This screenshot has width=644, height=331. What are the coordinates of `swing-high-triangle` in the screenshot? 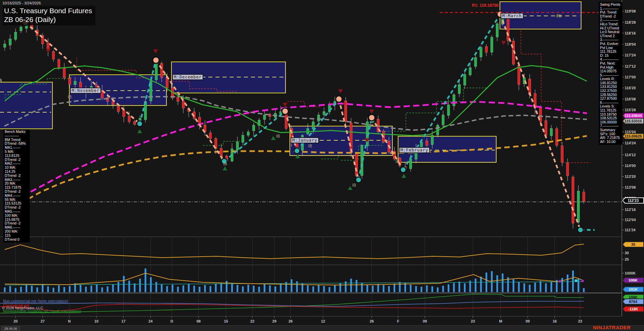 It's located at (285, 105).